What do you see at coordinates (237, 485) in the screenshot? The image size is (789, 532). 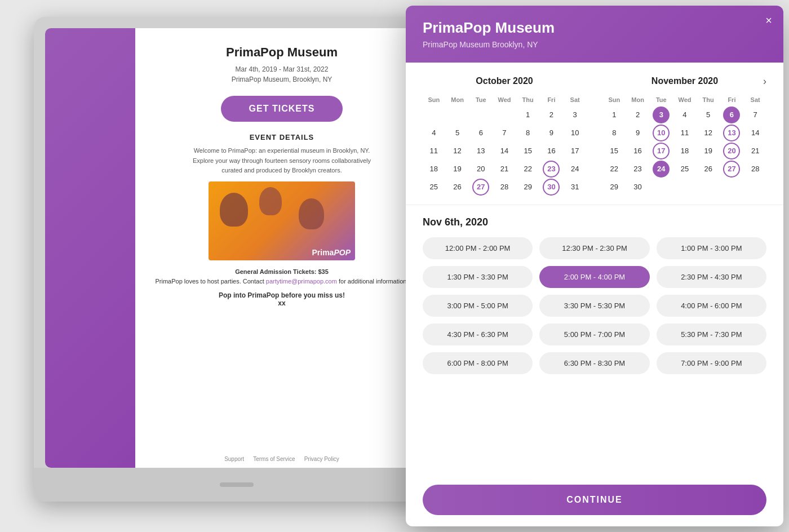 I see `laptop-base` at bounding box center [237, 485].